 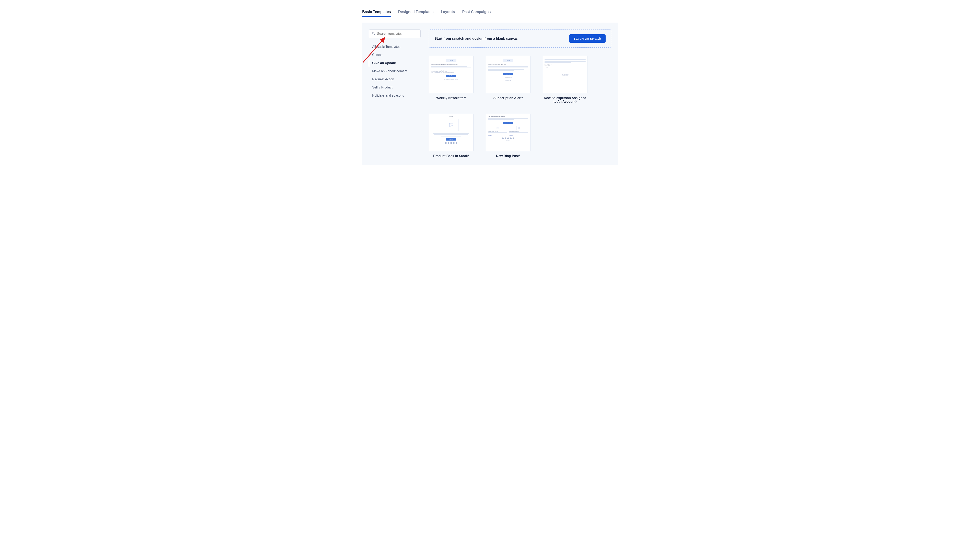 What do you see at coordinates (395, 79) in the screenshot?
I see `category-request-action: Request Action` at bounding box center [395, 79].